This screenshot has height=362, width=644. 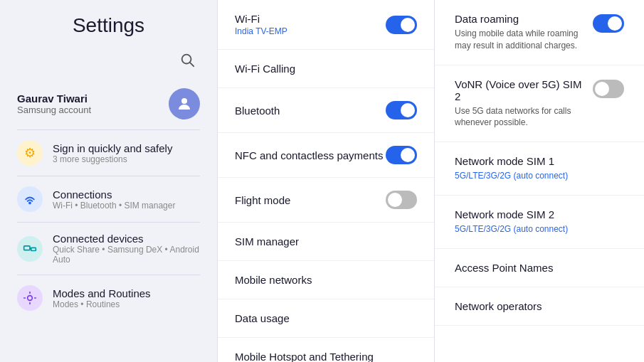 What do you see at coordinates (114, 195) in the screenshot?
I see `connections-label: Connections` at bounding box center [114, 195].